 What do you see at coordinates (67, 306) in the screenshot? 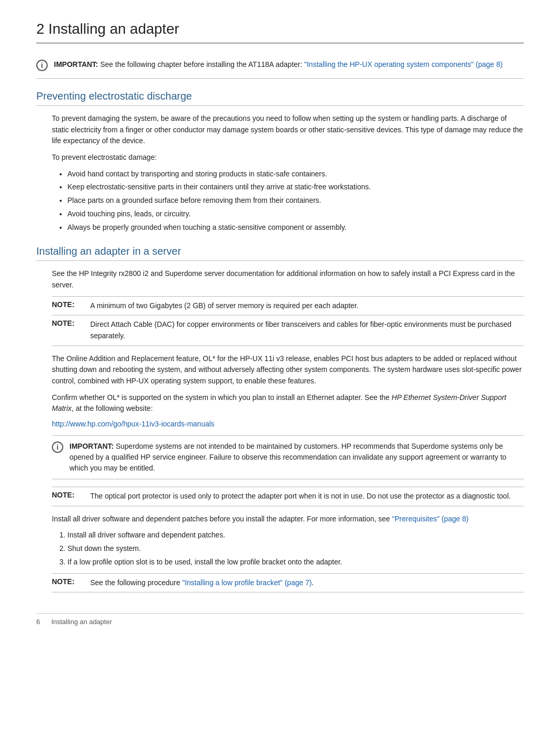
I see `note-label-1: NOTE:` at bounding box center [67, 306].